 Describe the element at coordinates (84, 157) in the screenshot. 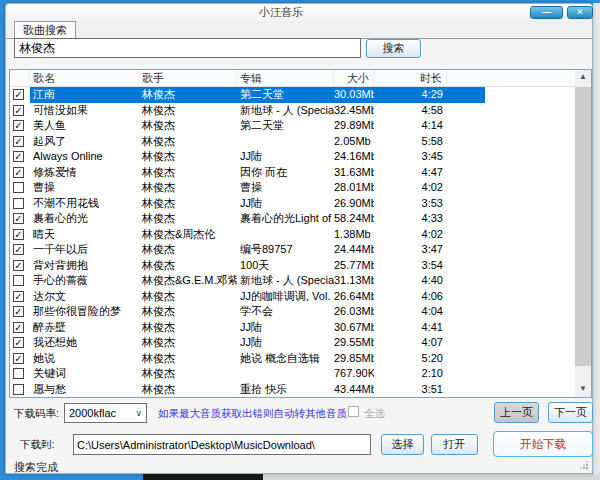

I see `song-name: Always Online` at that location.